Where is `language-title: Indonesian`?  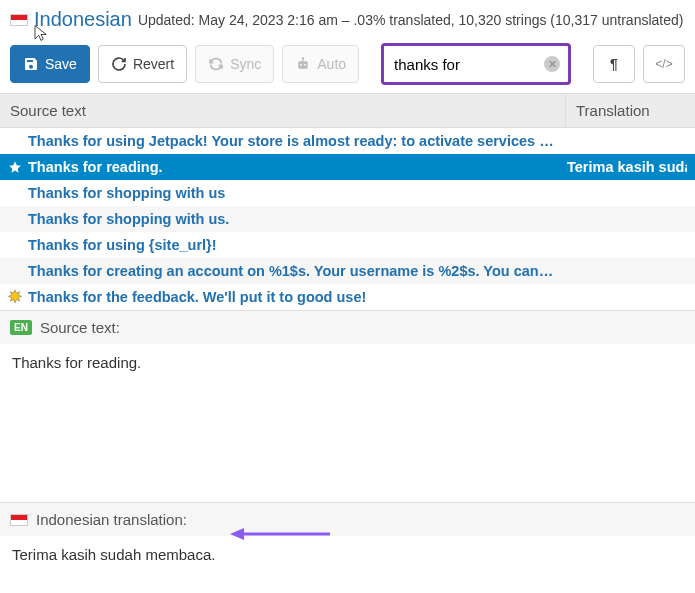
language-title: Indonesian is located at coordinates (83, 20).